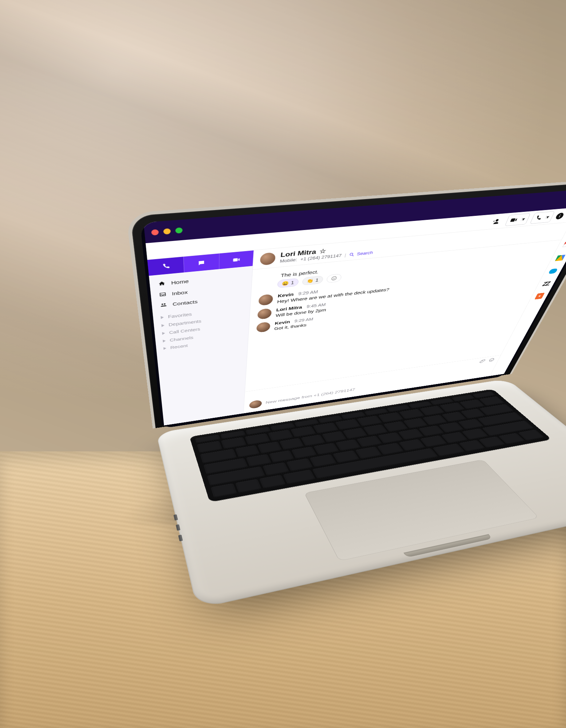 This screenshot has width=566, height=728. What do you see at coordinates (200, 338) in the screenshot?
I see `sidebar: Home Inbox Contacts` at bounding box center [200, 338].